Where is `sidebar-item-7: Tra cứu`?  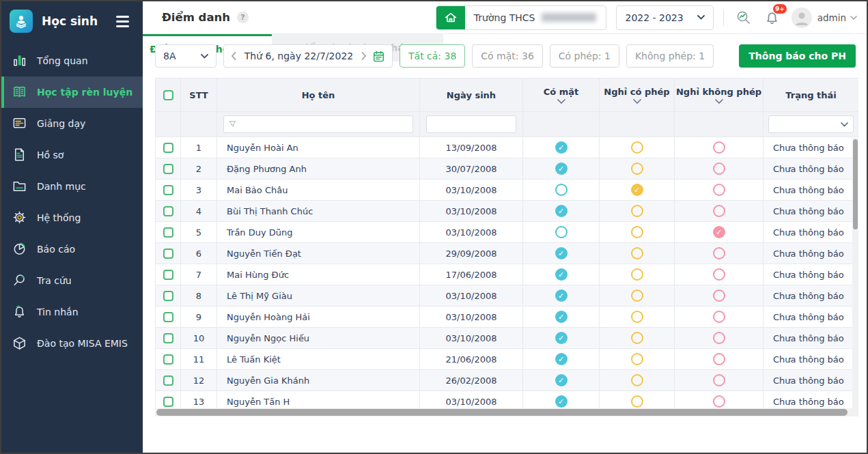
sidebar-item-7: Tra cứu is located at coordinates (72, 281).